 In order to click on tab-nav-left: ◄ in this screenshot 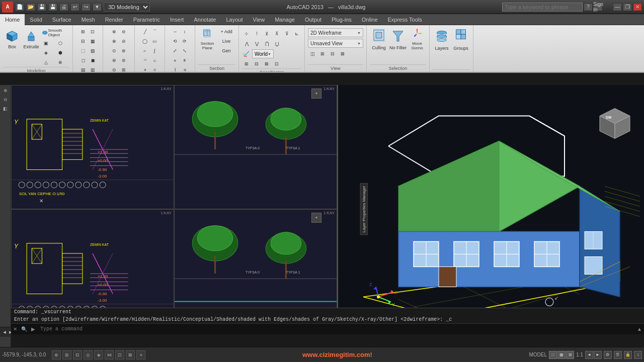, I will do `click(5, 332)`.